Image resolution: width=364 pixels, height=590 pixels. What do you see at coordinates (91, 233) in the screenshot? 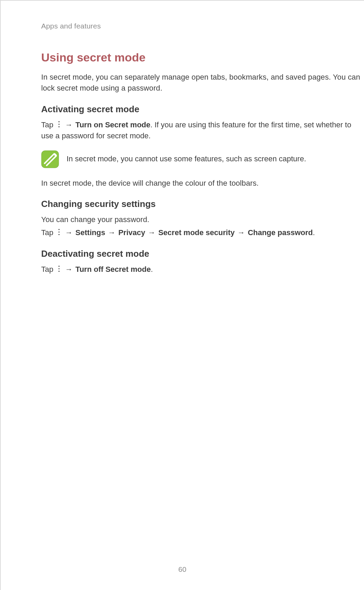
I see `menu-label-settings: Settings` at bounding box center [91, 233].